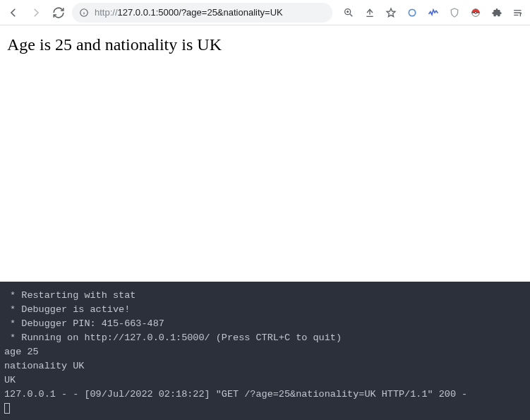  I want to click on url-text: http://127.0.0.1:5000/?age=25&nationalit…, so click(189, 13).